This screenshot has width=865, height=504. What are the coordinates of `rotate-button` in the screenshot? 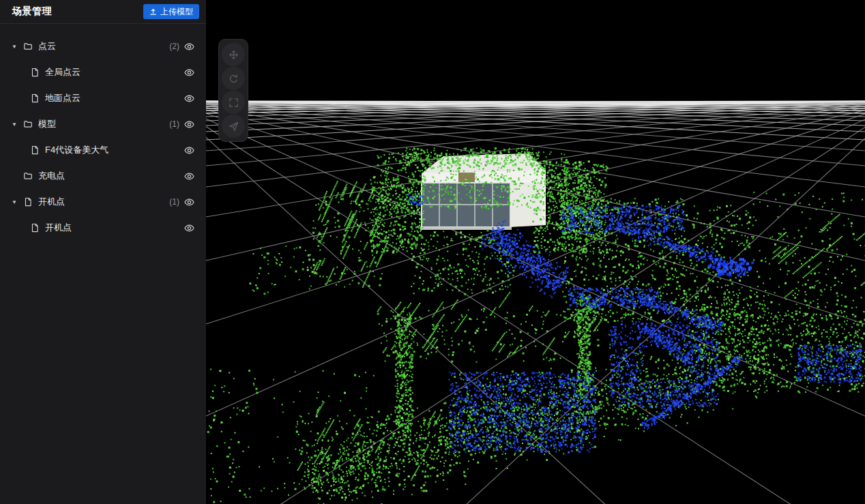 It's located at (233, 78).